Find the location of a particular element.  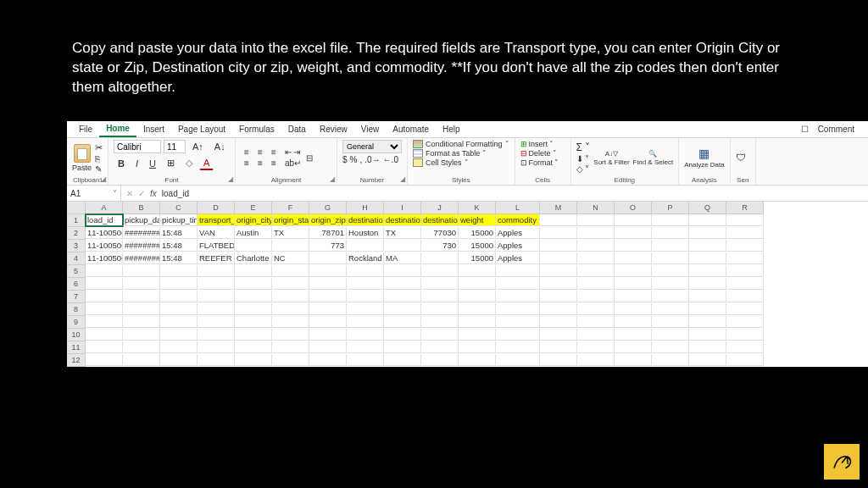

cell: VAN is located at coordinates (216, 233).